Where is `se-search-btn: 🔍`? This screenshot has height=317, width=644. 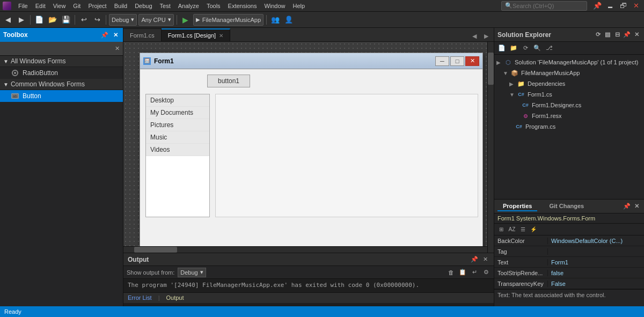 se-search-btn: 🔍 is located at coordinates (537, 48).